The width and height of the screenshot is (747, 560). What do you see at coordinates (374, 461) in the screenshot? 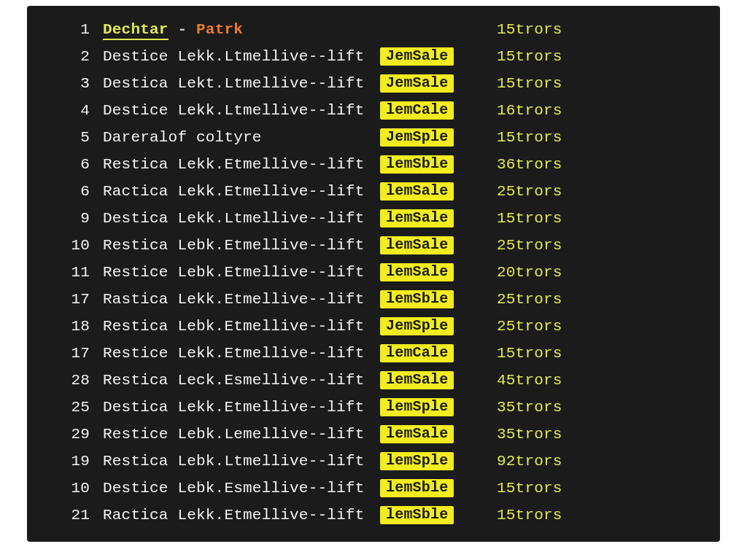
I see `list-row: 19Restica Lebk.Ltmellive--liftlemSple92t…` at bounding box center [374, 461].